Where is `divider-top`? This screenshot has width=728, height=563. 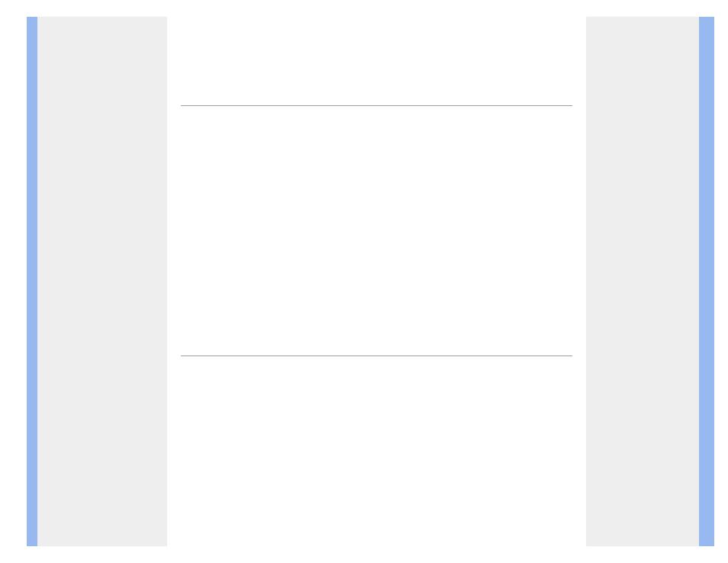
divider-top is located at coordinates (377, 105).